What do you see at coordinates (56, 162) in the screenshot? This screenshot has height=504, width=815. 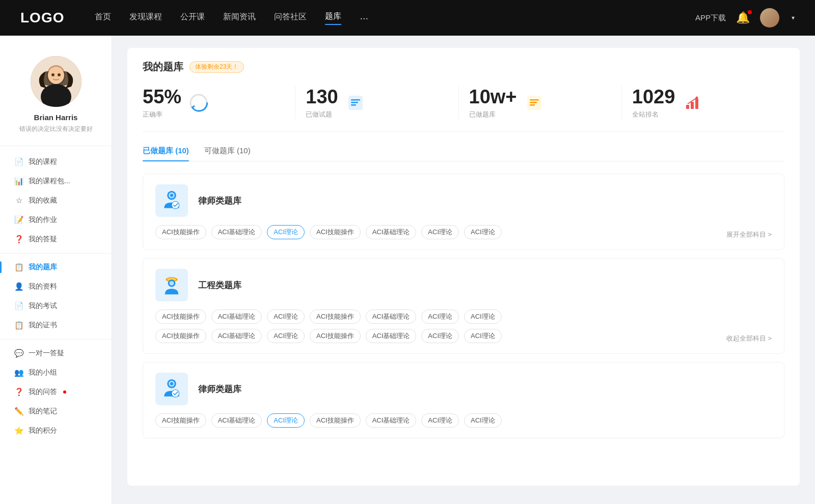 I see `sidebar-item-course: 📄 我的课程` at bounding box center [56, 162].